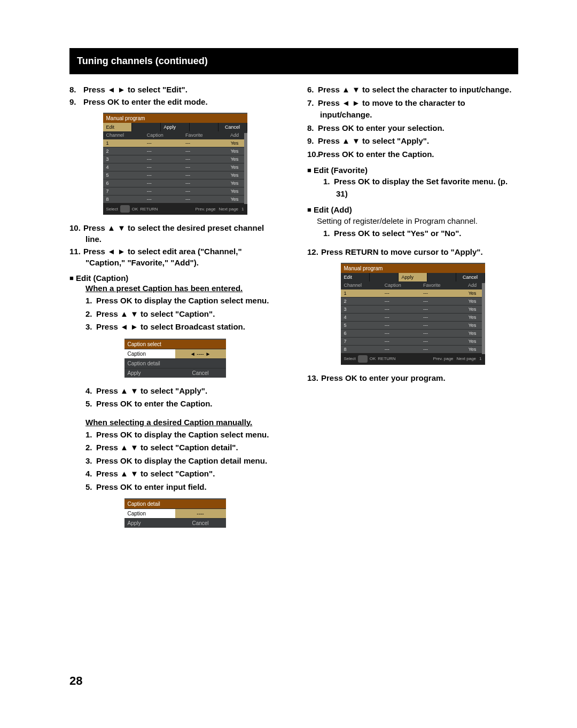 The height and width of the screenshot is (728, 577). Describe the element at coordinates (175, 504) in the screenshot. I see `osd-title: Caption detail` at that location.